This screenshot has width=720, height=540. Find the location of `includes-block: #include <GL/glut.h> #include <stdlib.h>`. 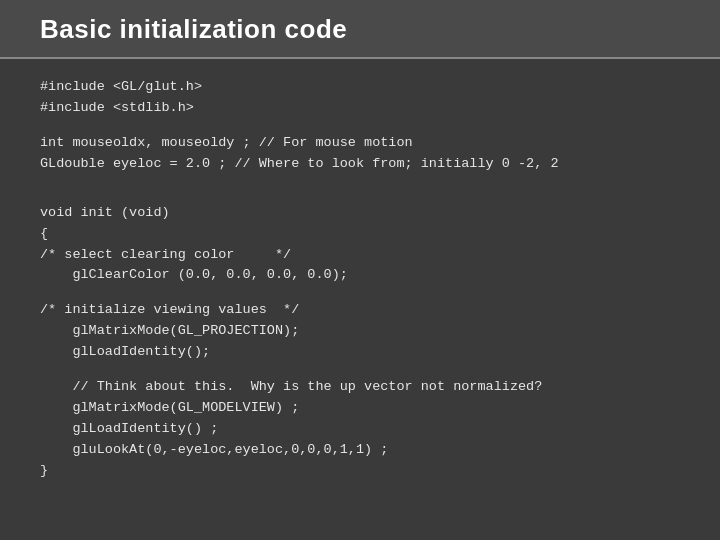

includes-block: #include <GL/glut.h> #include <stdlib.h> is located at coordinates (360, 98).